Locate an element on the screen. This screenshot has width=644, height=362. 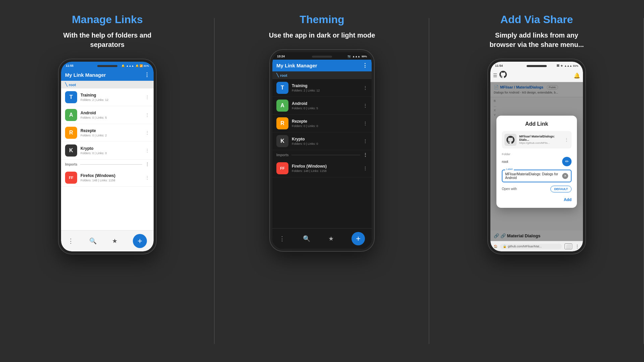
dialog-link-title: MFlisar/ MaterialDialogs: Dialo... is located at coordinates (540, 138).